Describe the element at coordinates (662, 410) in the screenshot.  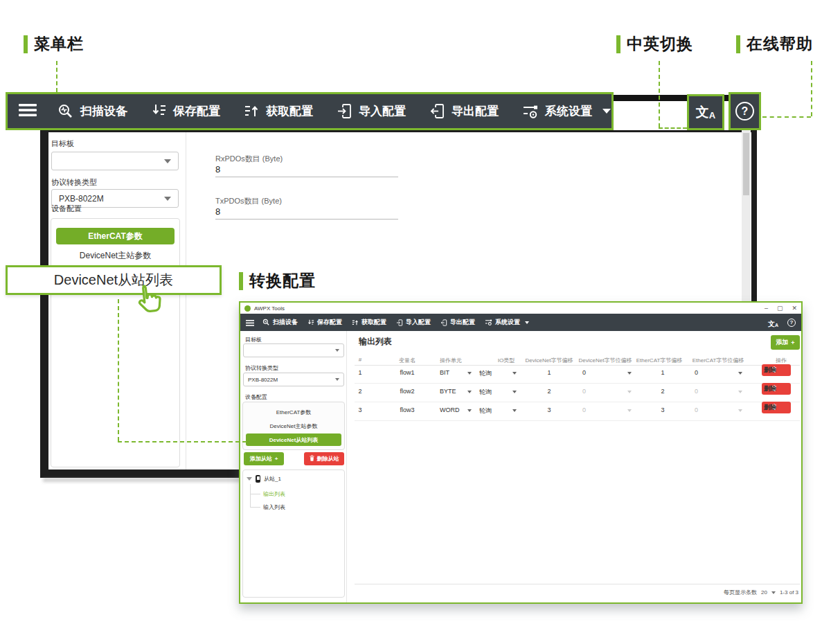
I see `cell-ec-byte: 3` at that location.